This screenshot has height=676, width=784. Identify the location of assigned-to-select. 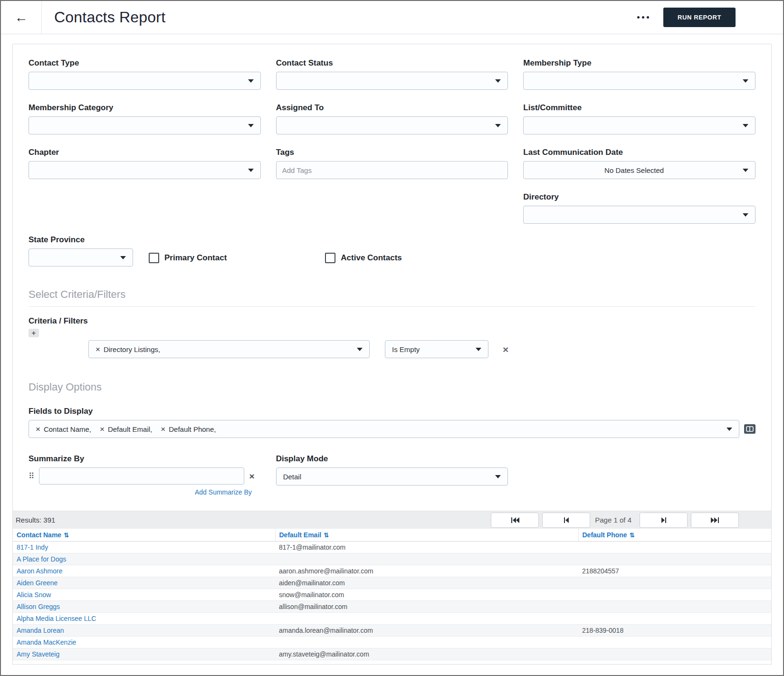
(392, 125).